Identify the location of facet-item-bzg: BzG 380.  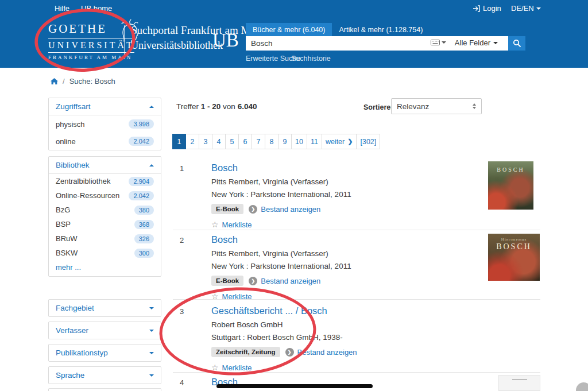
(105, 210).